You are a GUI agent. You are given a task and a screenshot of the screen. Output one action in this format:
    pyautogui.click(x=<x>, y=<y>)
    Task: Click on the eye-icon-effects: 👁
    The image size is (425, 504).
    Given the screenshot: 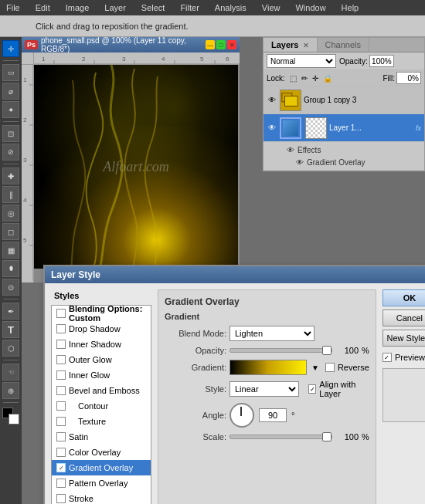 What is the action you would take?
    pyautogui.click(x=291, y=150)
    